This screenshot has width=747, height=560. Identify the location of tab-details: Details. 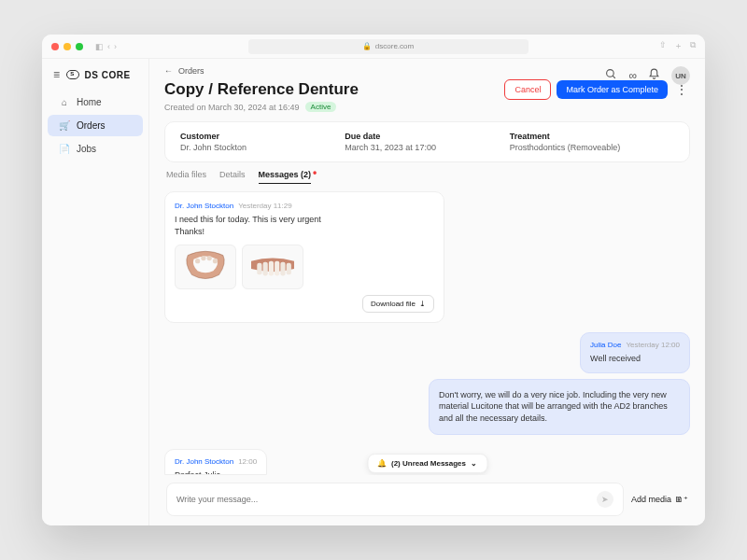
(233, 177).